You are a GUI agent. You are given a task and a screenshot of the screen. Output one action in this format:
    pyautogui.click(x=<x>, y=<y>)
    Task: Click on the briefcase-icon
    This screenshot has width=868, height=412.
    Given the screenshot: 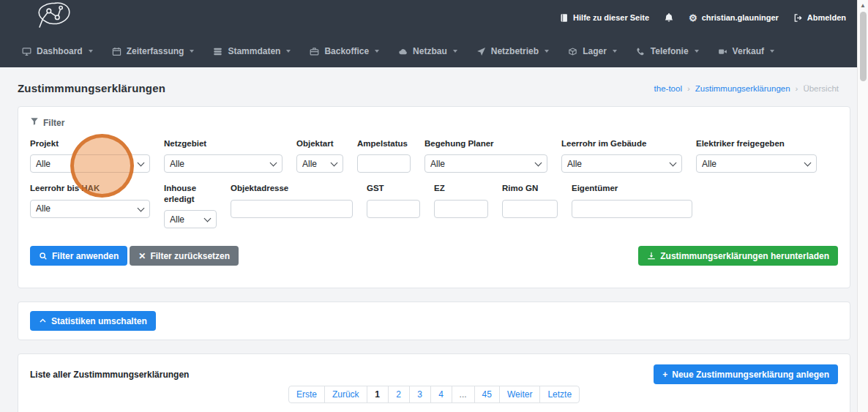 What is the action you would take?
    pyautogui.click(x=315, y=51)
    